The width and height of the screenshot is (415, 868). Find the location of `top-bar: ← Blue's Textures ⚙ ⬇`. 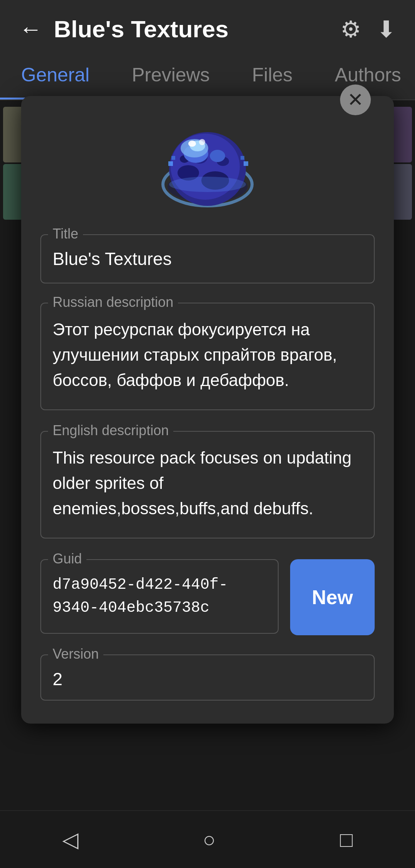

top-bar: ← Blue's Textures ⚙ ⬇ is located at coordinates (208, 25).